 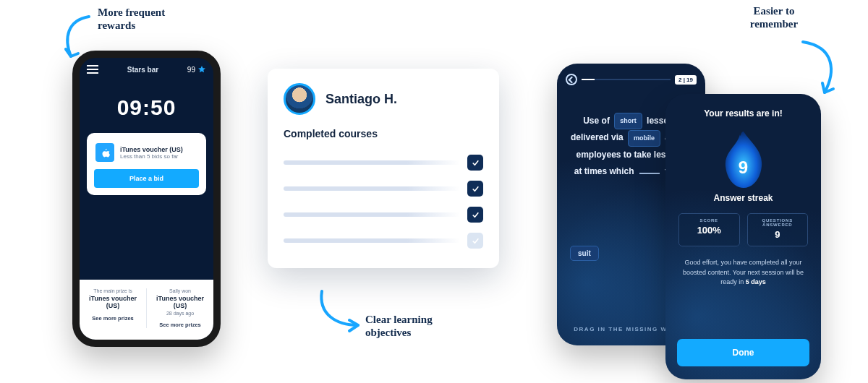 What do you see at coordinates (152, 150) in the screenshot?
I see `reward-title: iTunes voucher (US)` at bounding box center [152, 150].